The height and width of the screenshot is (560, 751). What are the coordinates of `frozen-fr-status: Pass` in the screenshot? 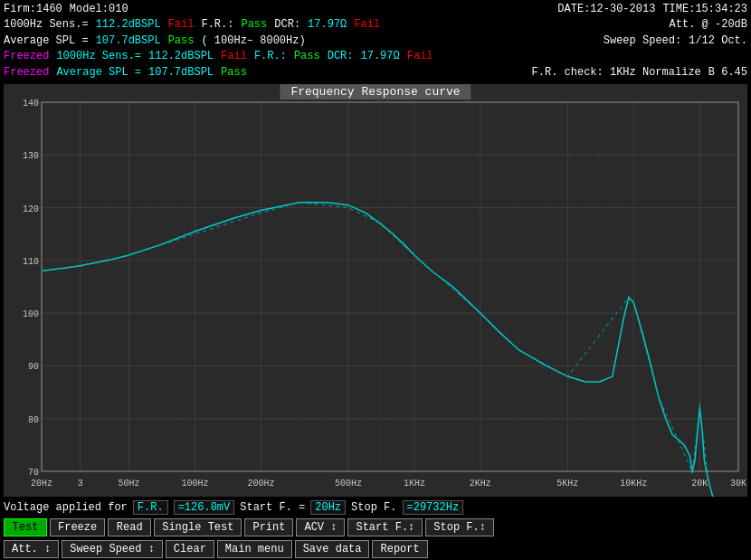 It's located at (308, 56).